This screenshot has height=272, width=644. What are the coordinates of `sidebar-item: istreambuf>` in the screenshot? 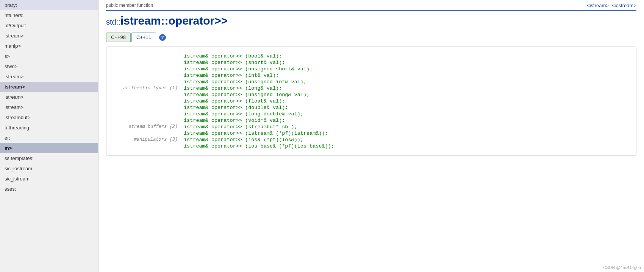 It's located at (49, 117).